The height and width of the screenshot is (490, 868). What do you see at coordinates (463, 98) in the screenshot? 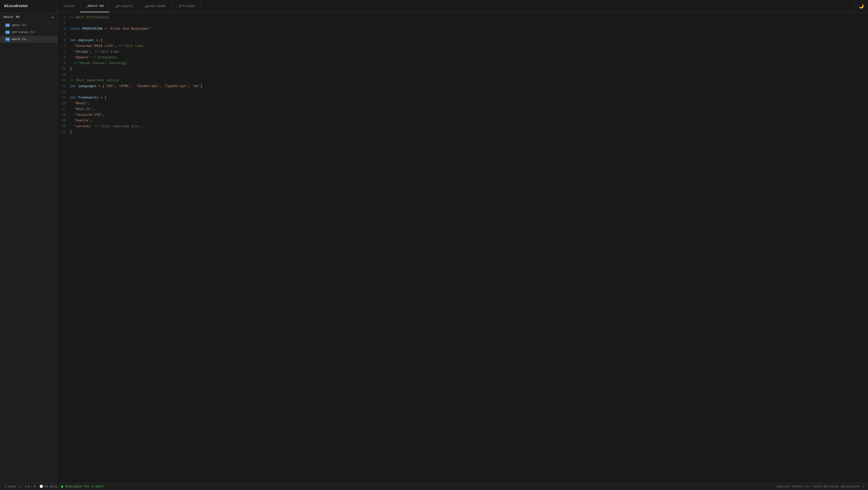
I see `code-line-15: 15 let frameworks = [` at bounding box center [463, 98].